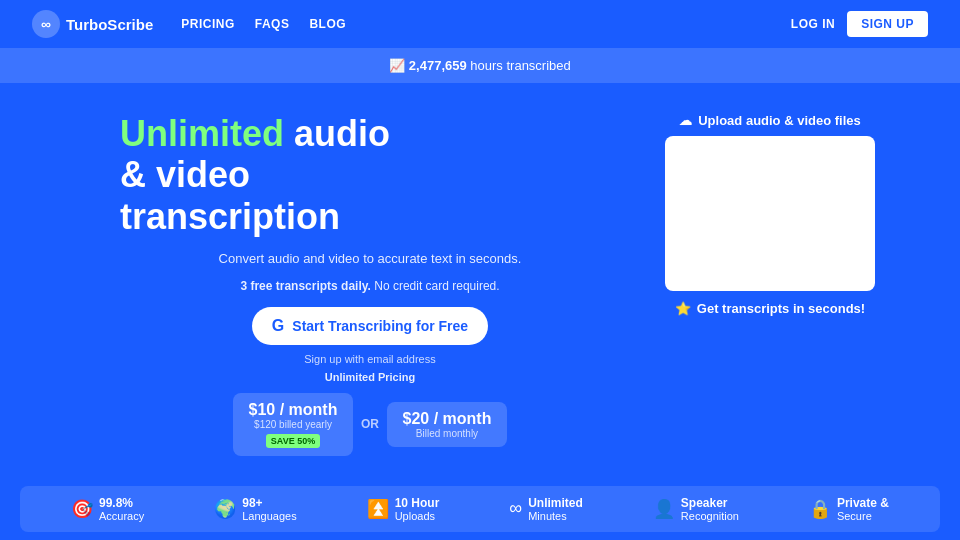 Image resolution: width=960 pixels, height=540 pixels. I want to click on accuracy-icon: 🎯, so click(82, 509).